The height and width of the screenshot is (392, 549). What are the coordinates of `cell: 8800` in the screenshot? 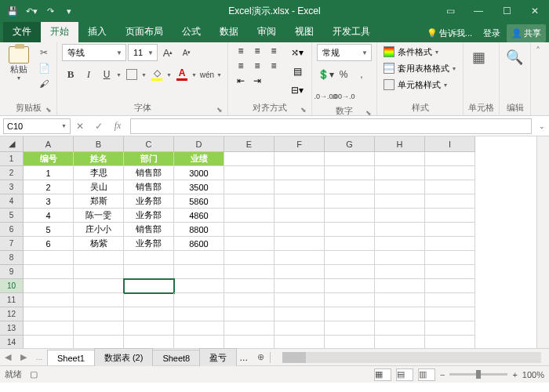 It's located at (199, 230).